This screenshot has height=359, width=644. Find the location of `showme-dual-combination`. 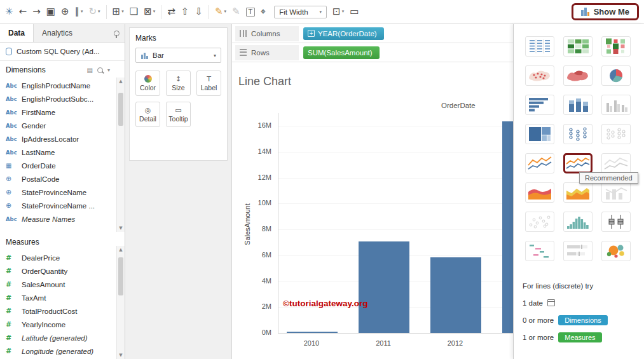

showme-dual-combination is located at coordinates (616, 193).